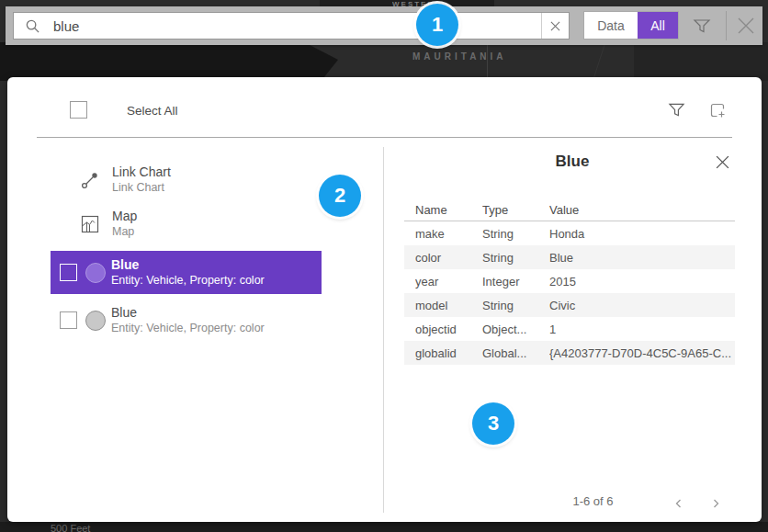 This screenshot has width=768, height=532. I want to click on cell-value: Blue, so click(642, 257).